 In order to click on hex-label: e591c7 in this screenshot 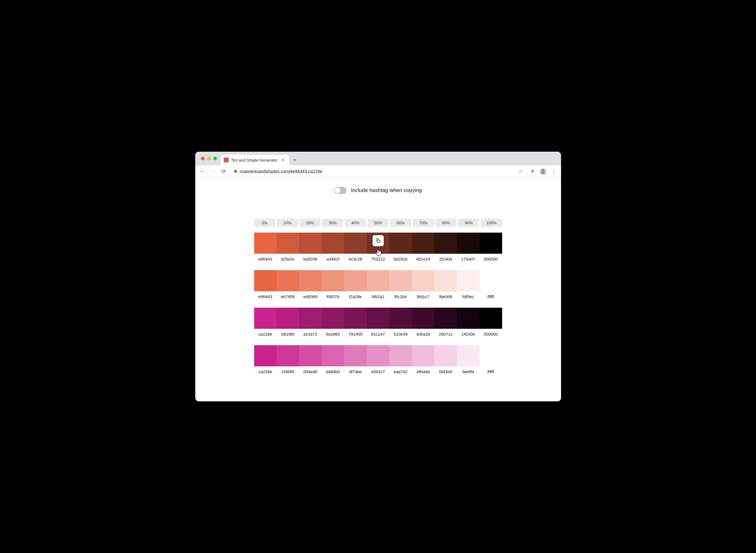, I will do `click(378, 372)`.